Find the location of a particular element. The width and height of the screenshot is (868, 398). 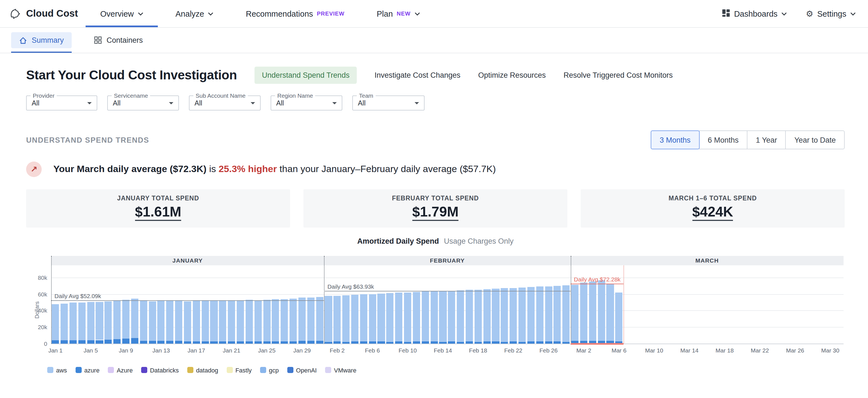

nav-item-settings: ⚙ Settings is located at coordinates (831, 13).